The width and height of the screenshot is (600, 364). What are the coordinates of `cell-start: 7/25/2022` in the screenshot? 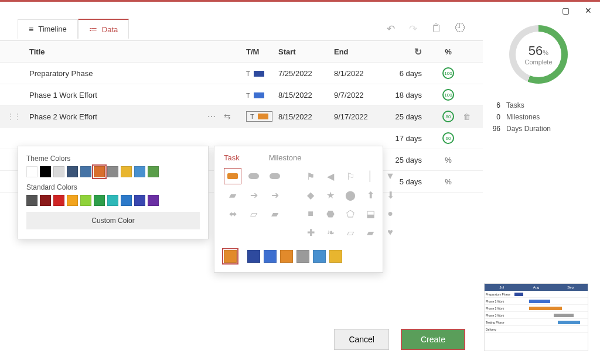 It's located at (306, 74).